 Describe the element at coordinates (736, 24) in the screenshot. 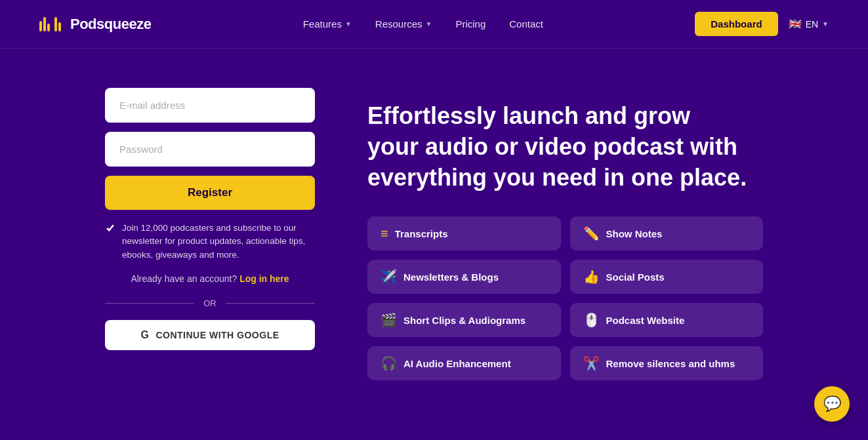

I see `dashboard-button: Dashboard` at that location.